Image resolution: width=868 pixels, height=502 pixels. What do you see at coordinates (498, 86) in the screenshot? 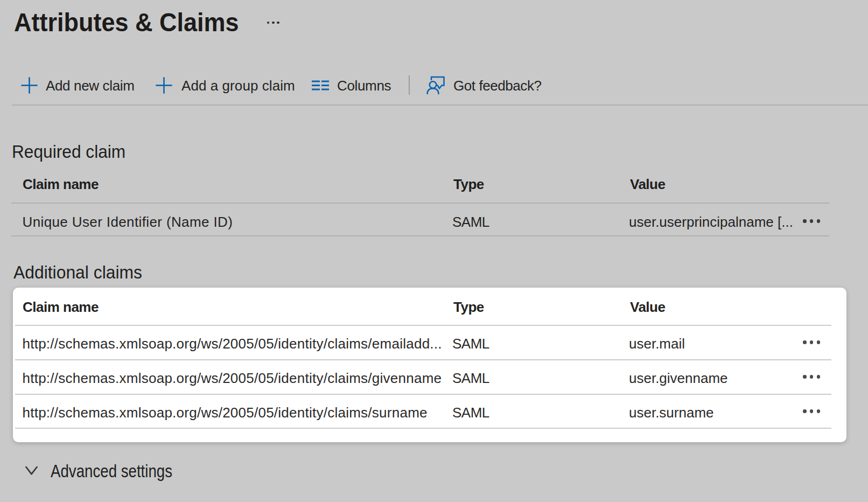
I see `got-feedback-label: Got feedback?` at bounding box center [498, 86].